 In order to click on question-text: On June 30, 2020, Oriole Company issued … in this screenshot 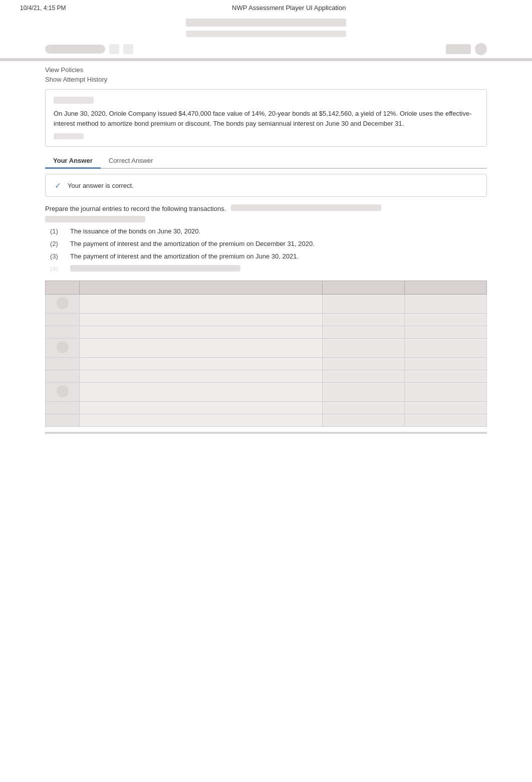, I will do `click(266, 118)`.